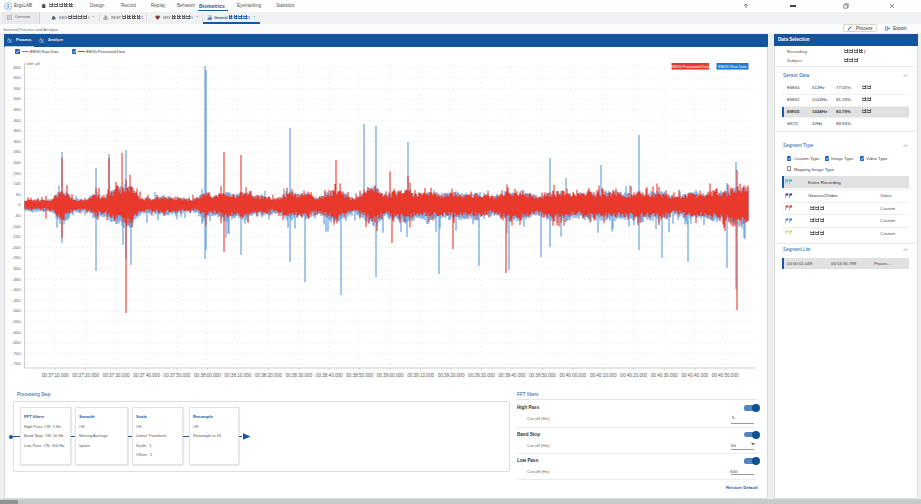 This screenshot has height=504, width=921. I want to click on svg-text: -550, so click(16, 322).